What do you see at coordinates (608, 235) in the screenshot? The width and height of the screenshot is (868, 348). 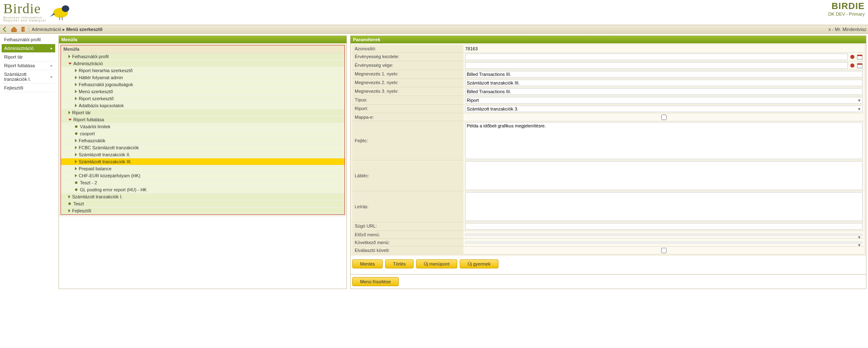 I see `param-row-elozo: Előző menü:` at bounding box center [608, 235].